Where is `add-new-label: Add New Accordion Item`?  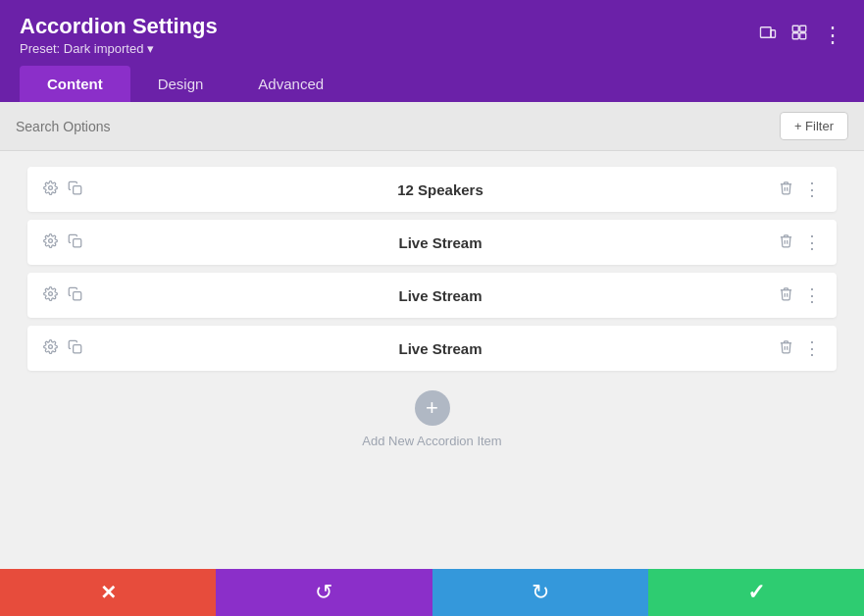
add-new-label: Add New Accordion Item is located at coordinates (432, 441).